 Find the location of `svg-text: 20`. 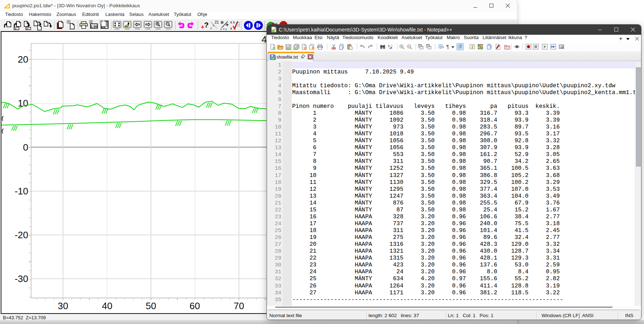

svg-text: 20 is located at coordinates (23, 59).